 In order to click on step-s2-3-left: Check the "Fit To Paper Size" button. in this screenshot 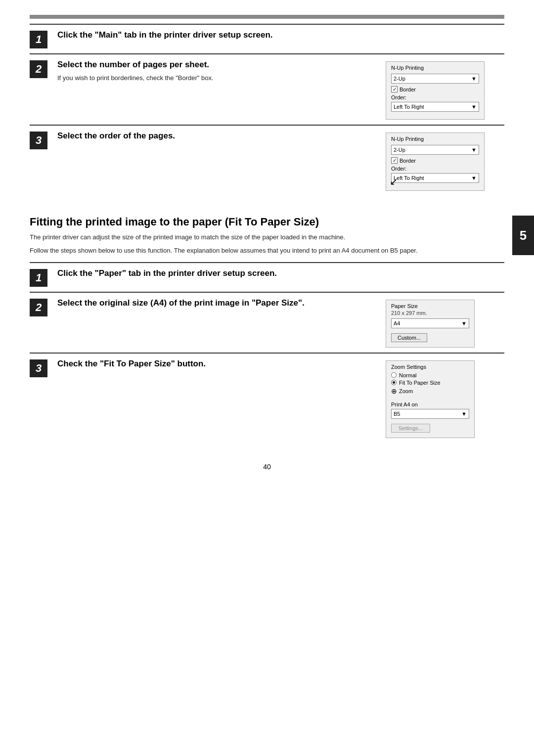, I will do `click(222, 365)`.